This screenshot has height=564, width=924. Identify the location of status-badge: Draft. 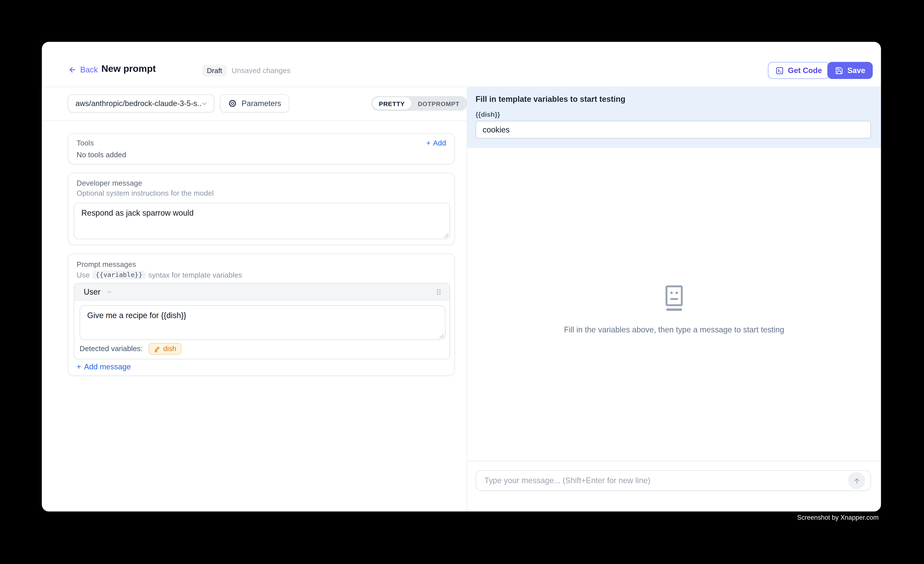
(214, 70).